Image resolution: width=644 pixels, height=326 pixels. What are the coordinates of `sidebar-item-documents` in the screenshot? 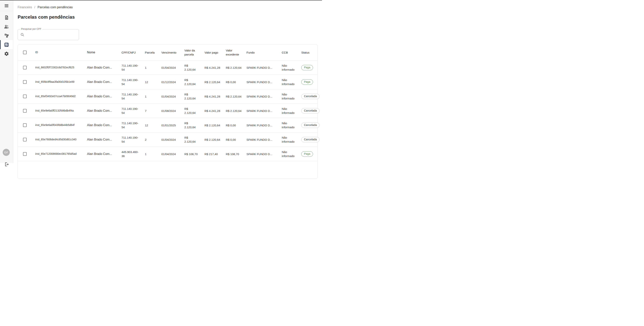 It's located at (6, 18).